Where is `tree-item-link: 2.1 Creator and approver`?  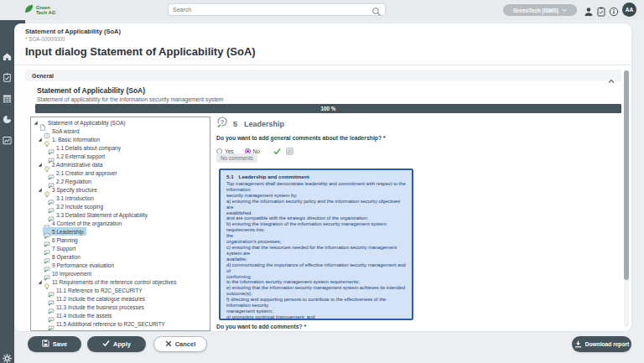
tree-item-link: 2.1 Creator and approver is located at coordinates (84, 173).